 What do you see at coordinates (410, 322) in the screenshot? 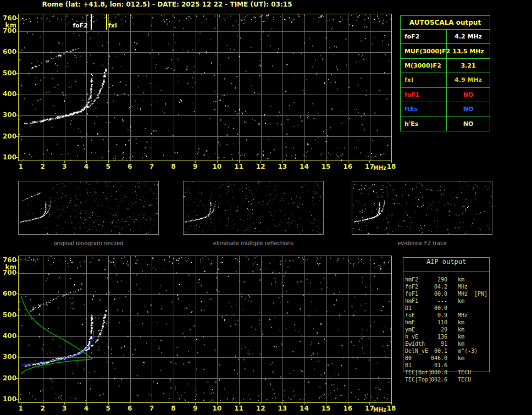
I see `aip-param-label: hmE` at bounding box center [410, 322].